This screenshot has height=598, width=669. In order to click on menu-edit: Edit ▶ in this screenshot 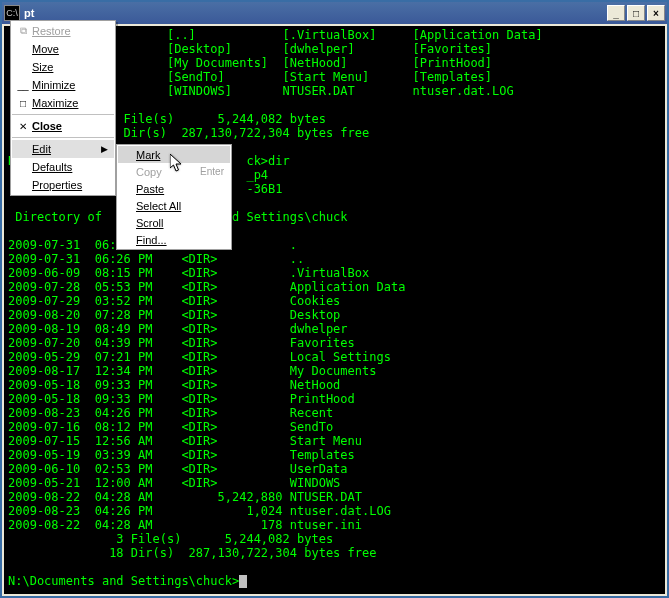, I will do `click(63, 149)`.